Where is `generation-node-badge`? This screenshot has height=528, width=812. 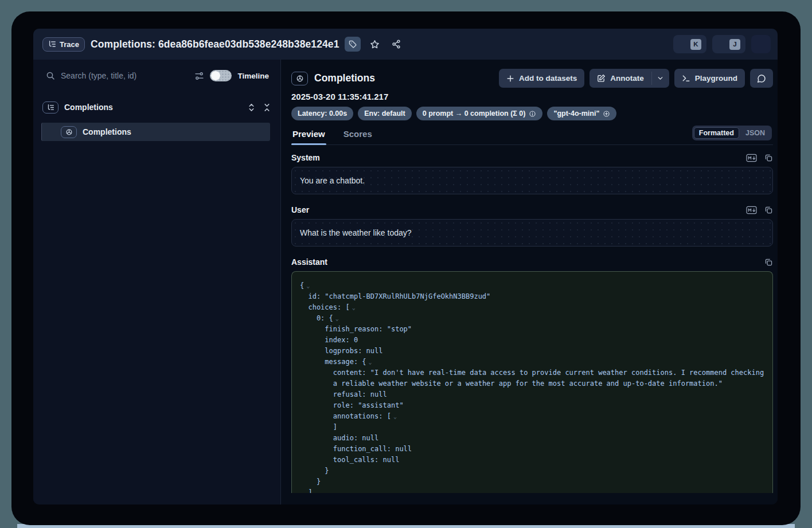 generation-node-badge is located at coordinates (69, 132).